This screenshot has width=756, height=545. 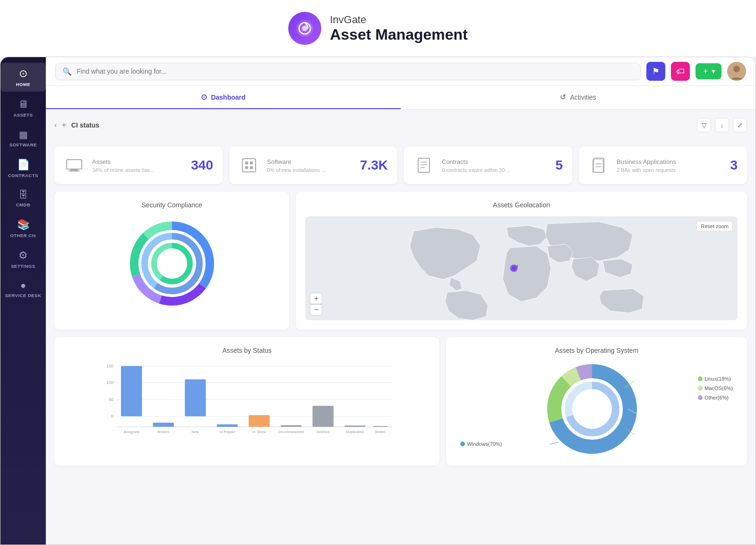 I want to click on security-compliance-svg, so click(x=172, y=264).